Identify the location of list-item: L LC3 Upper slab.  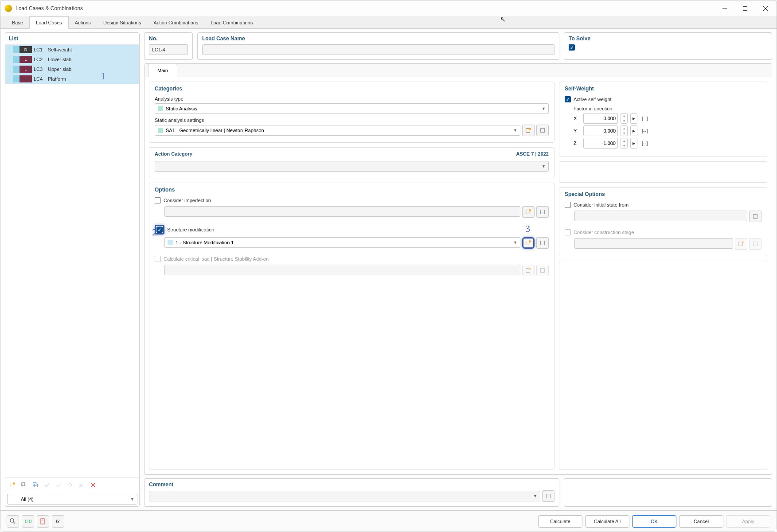
(72, 69).